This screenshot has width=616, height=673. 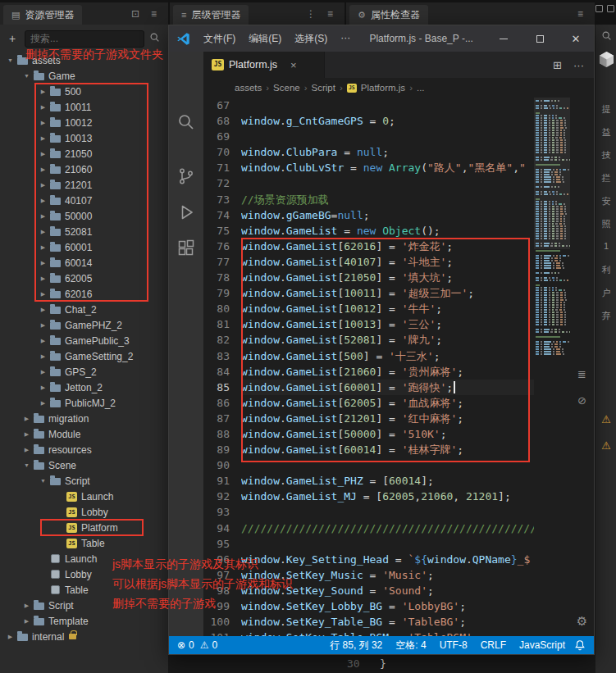 I want to click on tree-item-60001: ▶60001, so click(x=84, y=248).